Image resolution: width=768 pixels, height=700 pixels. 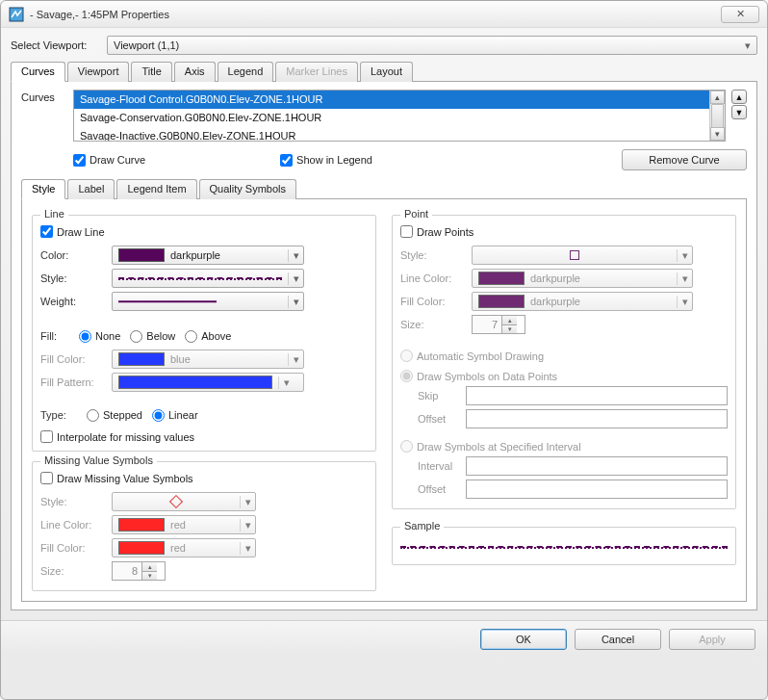 What do you see at coordinates (718, 117) in the screenshot?
I see `scroll-thumb` at bounding box center [718, 117].